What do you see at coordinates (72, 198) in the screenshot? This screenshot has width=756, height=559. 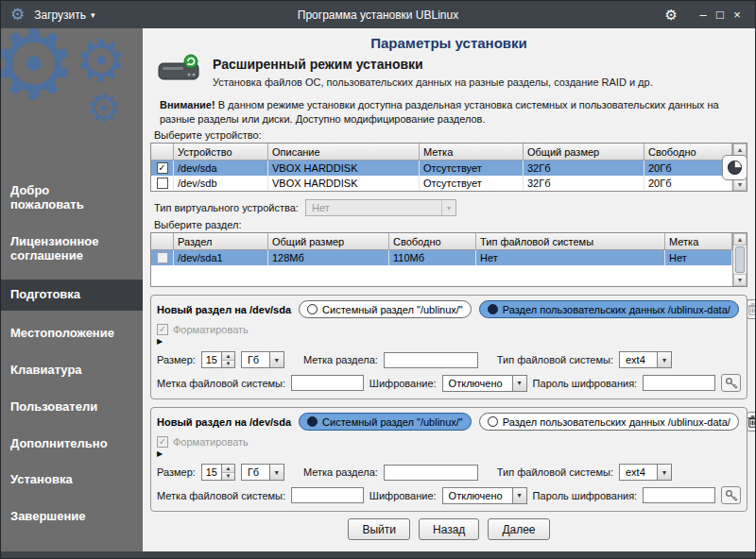 I see `sidebar-item-welcome: Добро пожаловать` at bounding box center [72, 198].